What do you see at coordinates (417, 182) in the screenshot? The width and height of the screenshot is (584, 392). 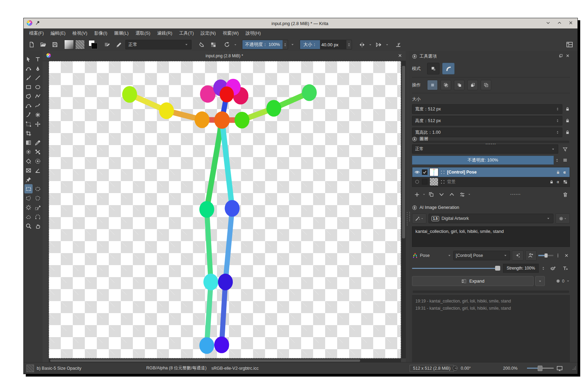 I see `layer-hidden-icon` at bounding box center [417, 182].